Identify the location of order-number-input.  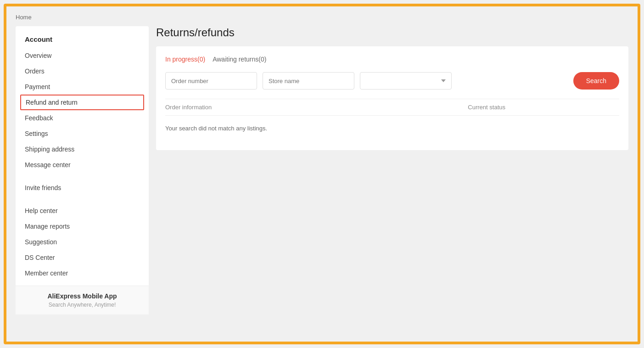
(211, 81).